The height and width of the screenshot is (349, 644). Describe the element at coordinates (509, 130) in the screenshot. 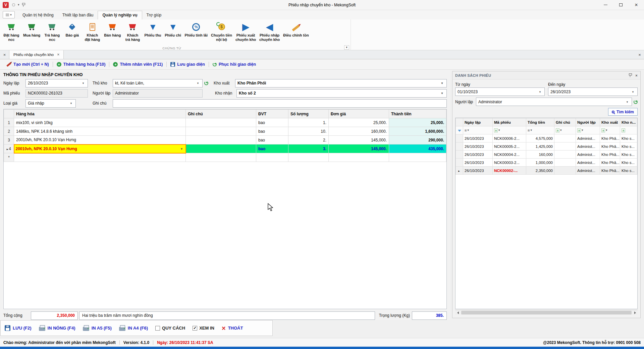

I see `filter-code: a` at that location.